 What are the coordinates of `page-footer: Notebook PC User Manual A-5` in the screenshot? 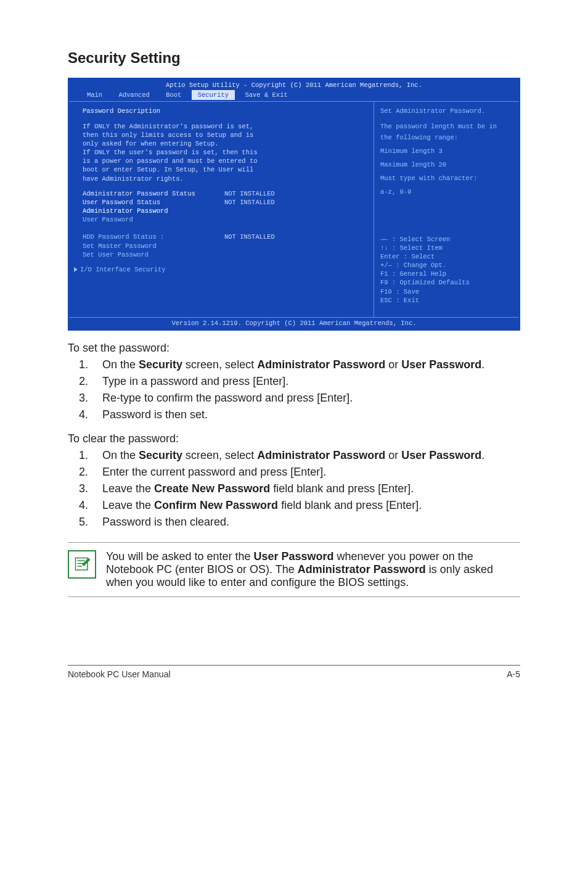 It's located at (294, 672).